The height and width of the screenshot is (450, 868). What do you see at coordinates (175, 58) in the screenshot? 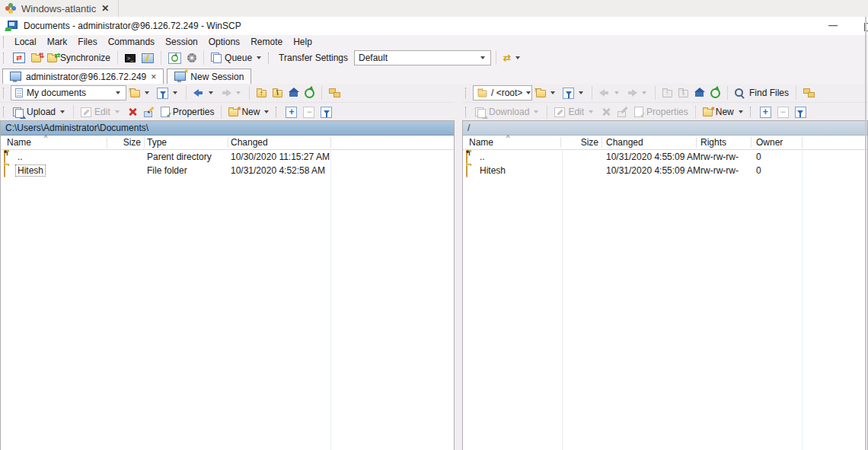
I see `refresh-session-button` at bounding box center [175, 58].